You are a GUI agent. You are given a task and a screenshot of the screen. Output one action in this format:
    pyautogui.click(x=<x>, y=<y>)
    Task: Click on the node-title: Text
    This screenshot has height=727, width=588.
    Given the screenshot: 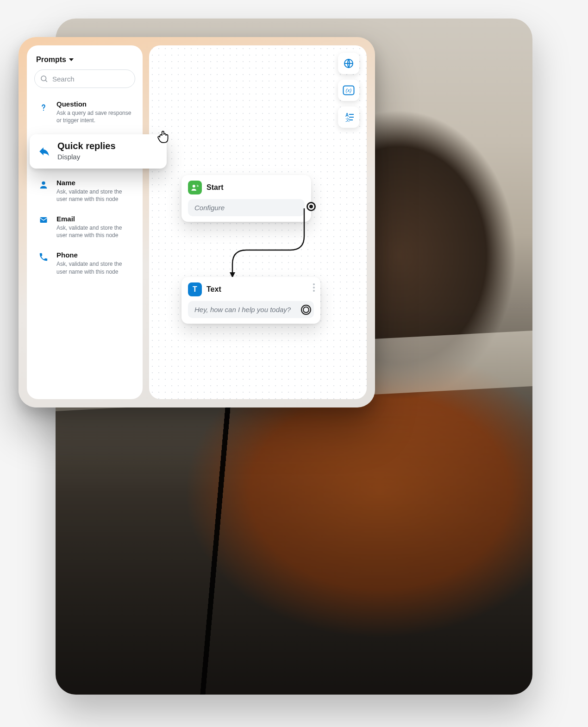 What is the action you would take?
    pyautogui.click(x=214, y=289)
    